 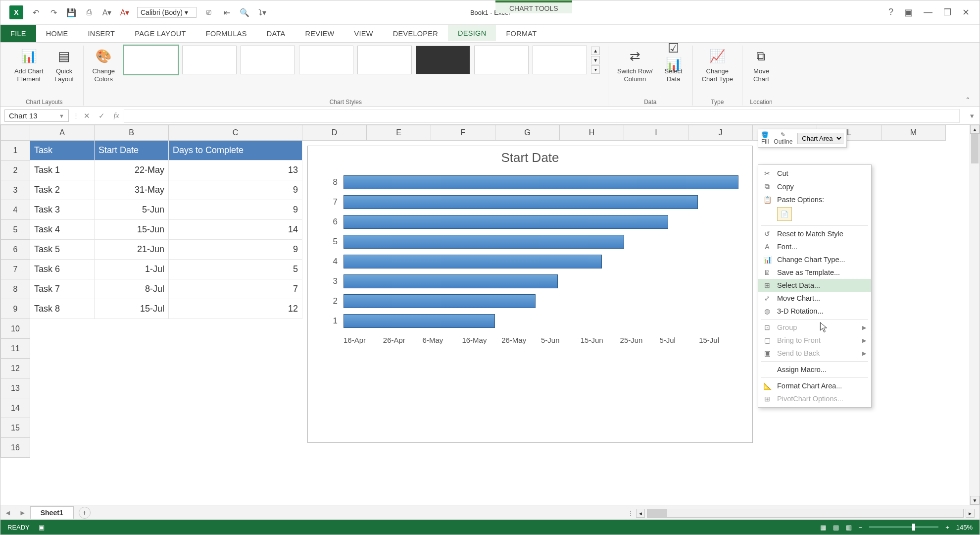 What do you see at coordinates (640, 513) in the screenshot?
I see `scroll-left-icon: ◄` at bounding box center [640, 513].